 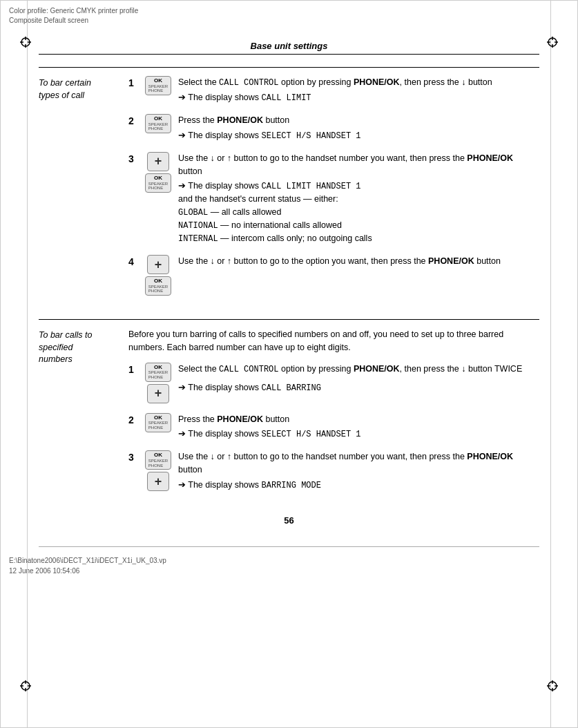 What do you see at coordinates (289, 68) in the screenshot?
I see `section1-divider` at bounding box center [289, 68].